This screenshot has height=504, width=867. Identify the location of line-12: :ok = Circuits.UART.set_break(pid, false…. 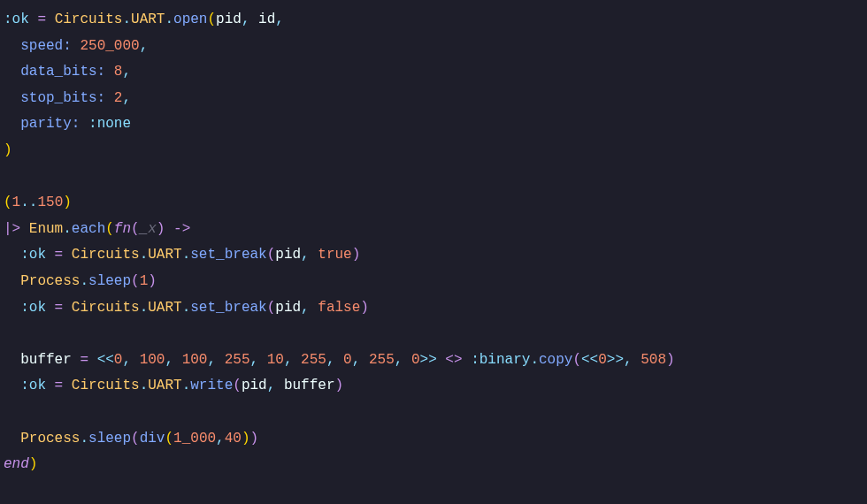
(186, 308).